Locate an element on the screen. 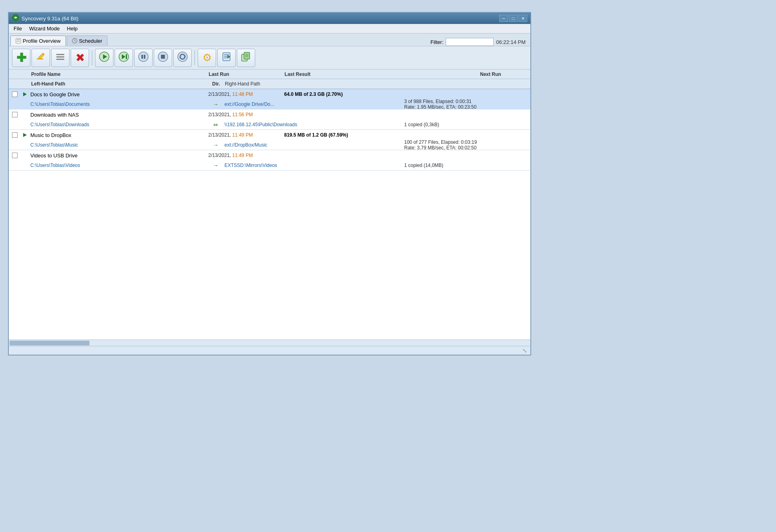 The width and height of the screenshot is (776, 532). profile-4-result-detail: 1 copied (14,0MB) is located at coordinates (441, 165).